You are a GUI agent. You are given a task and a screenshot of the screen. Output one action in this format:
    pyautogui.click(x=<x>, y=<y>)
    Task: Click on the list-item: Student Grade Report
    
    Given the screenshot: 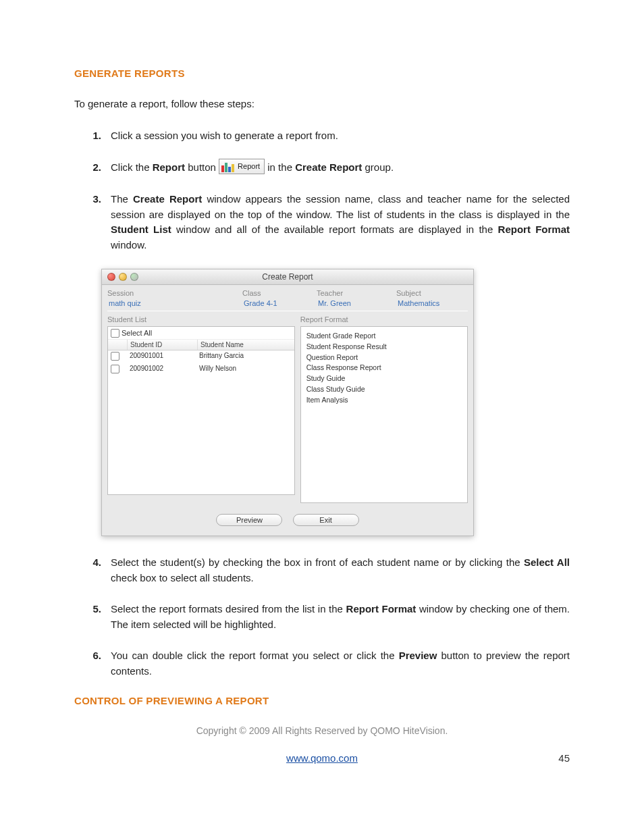 What is the action you would take?
    pyautogui.click(x=384, y=336)
    